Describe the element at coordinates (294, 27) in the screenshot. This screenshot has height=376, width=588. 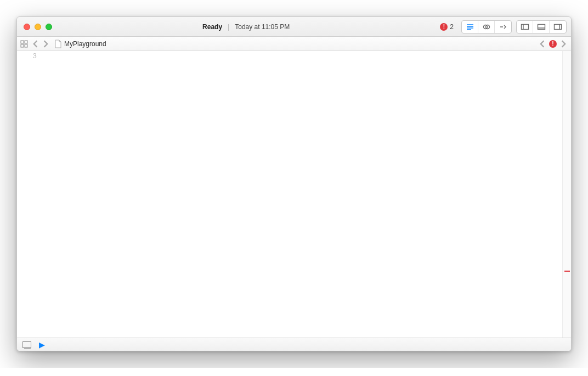
I see `titlebar: Ready | Today at 11:05 PM ! 2` at that location.